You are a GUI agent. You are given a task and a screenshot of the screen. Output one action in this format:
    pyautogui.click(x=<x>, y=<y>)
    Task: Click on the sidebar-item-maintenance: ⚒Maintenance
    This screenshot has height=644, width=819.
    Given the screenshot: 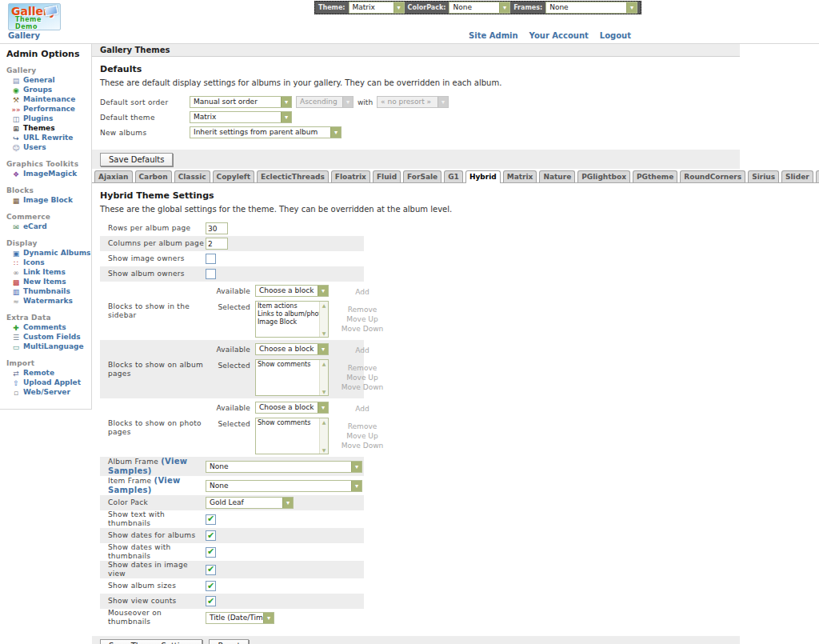 What is the action you would take?
    pyautogui.click(x=49, y=100)
    